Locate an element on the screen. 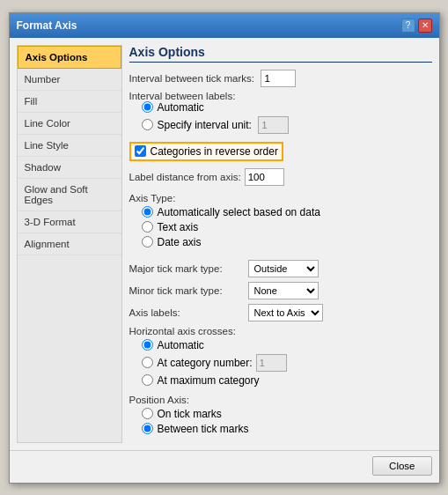 This screenshot has width=448, height=495. h-crosses-label: Horizontal axis crosses: is located at coordinates (281, 331).